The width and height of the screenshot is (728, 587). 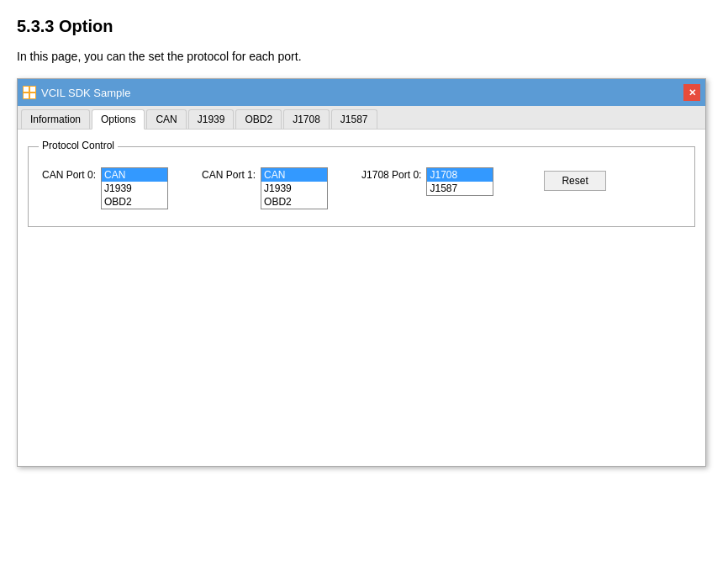 What do you see at coordinates (355, 119) in the screenshot?
I see `tab-j1587: J1587` at bounding box center [355, 119].